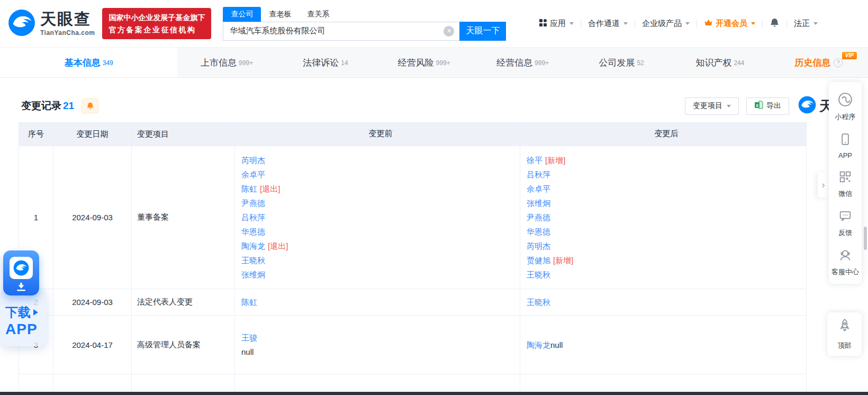 The image size is (868, 395). I want to click on search-tab-company: 查公司, so click(242, 14).